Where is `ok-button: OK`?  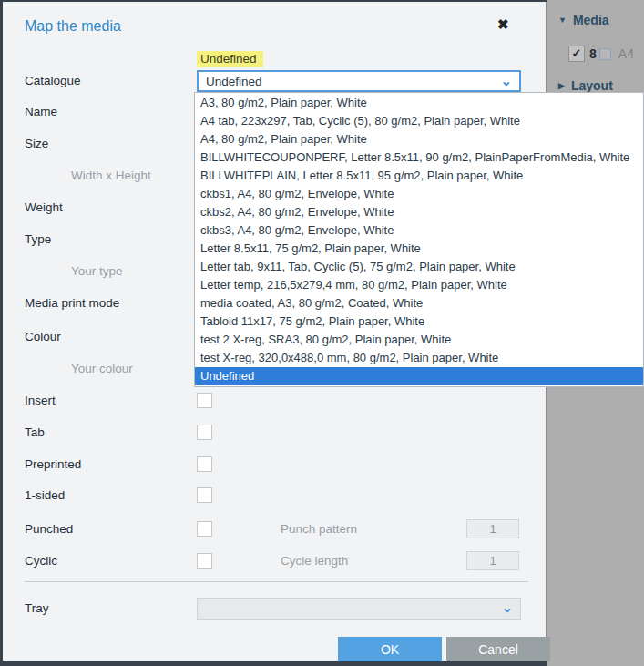 ok-button: OK is located at coordinates (390, 649).